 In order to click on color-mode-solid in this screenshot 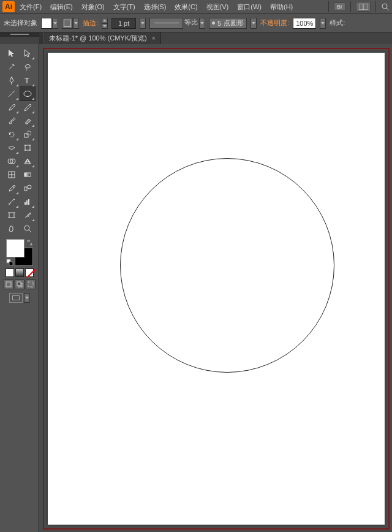, I will do `click(10, 273)`.